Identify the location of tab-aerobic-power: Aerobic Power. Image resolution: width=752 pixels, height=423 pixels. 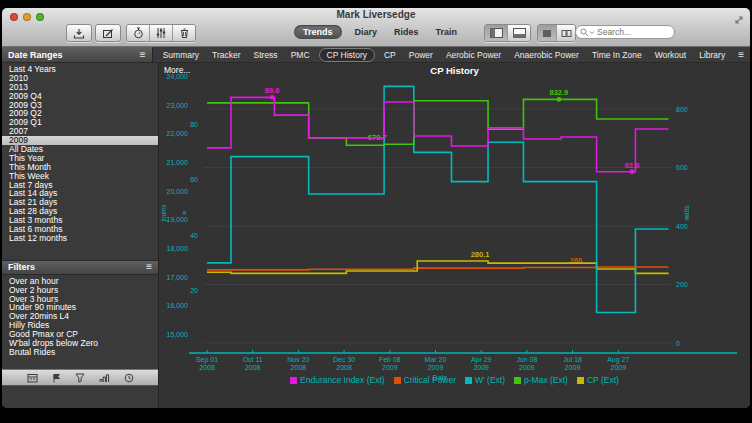
(474, 55).